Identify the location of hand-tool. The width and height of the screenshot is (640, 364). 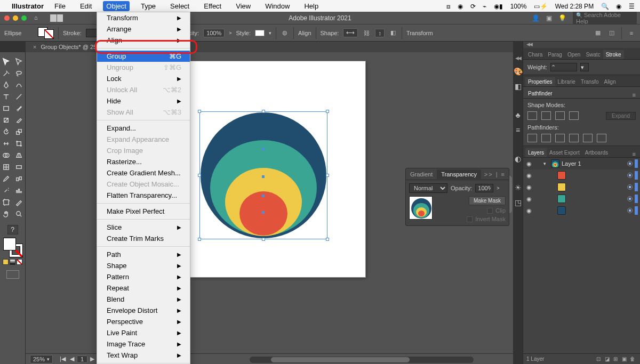
(6, 214).